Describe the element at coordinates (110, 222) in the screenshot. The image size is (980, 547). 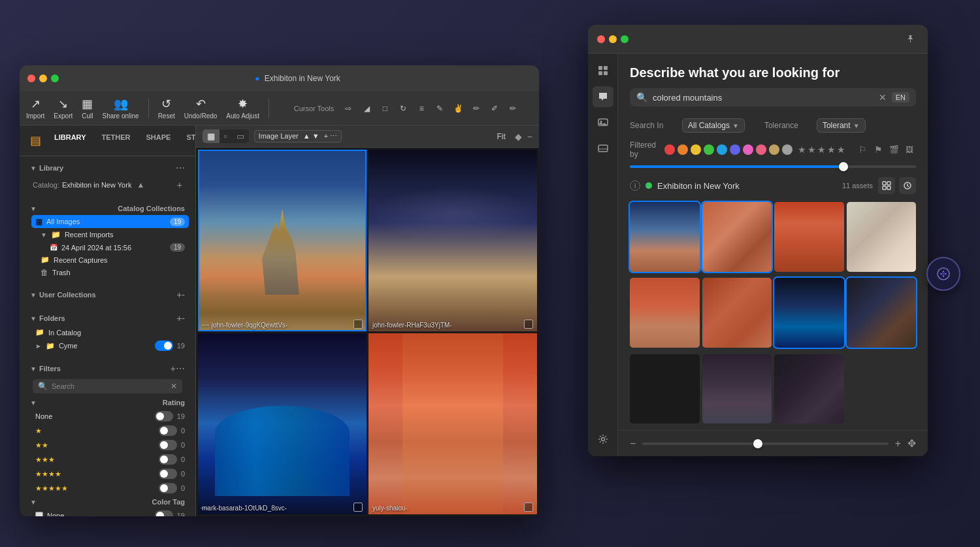
I see `all-images-item: ▦ All Images 19` at that location.